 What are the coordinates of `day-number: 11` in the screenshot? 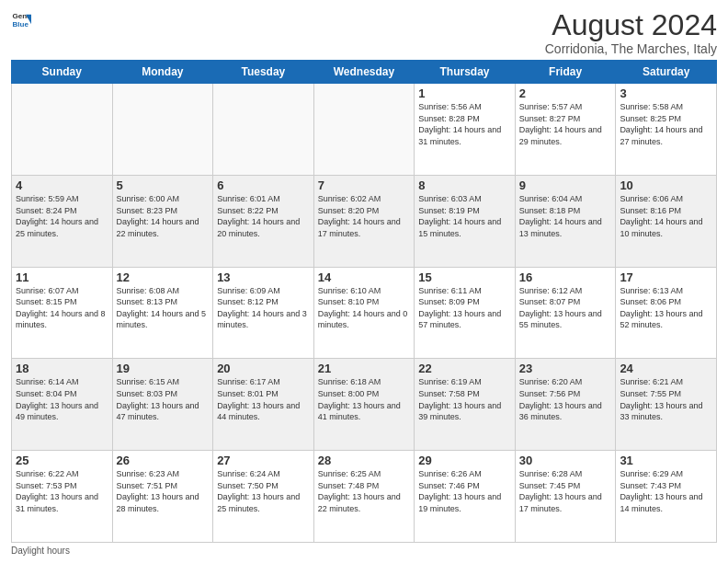 It's located at (63, 278).